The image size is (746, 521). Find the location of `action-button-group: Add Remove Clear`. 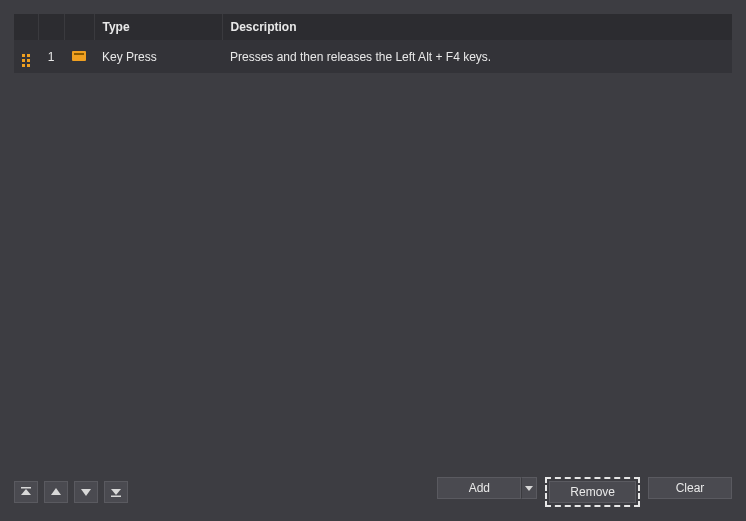

action-button-group: Add Remove Clear is located at coordinates (584, 492).